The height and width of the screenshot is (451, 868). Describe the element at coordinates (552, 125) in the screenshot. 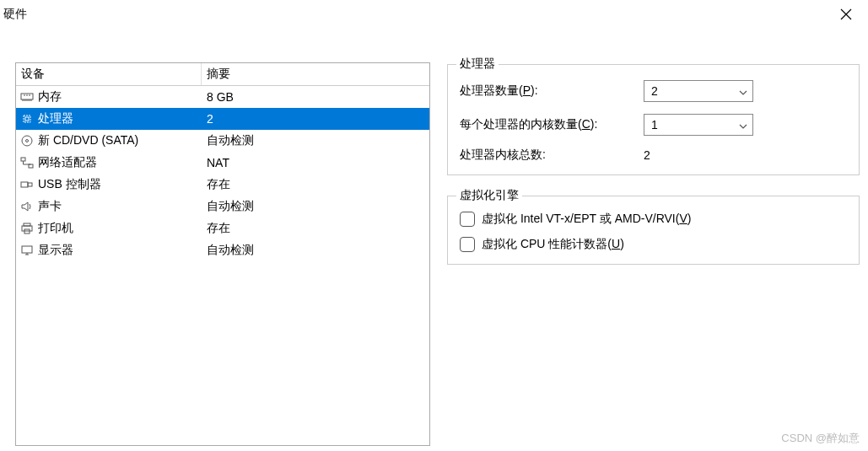

I see `cores-per-processor-label: 每个处理器的内核数量(C):` at that location.